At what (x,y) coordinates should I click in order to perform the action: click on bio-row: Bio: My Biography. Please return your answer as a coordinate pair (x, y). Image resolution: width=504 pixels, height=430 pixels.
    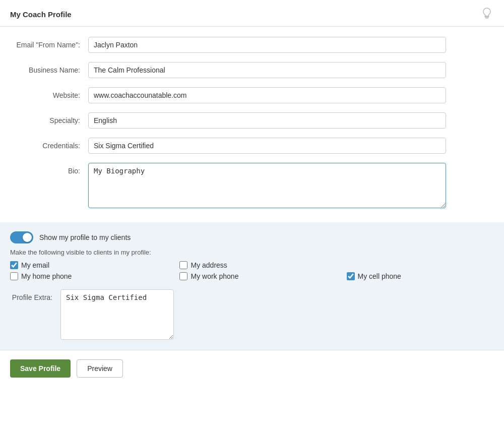
    Looking at the image, I should click on (252, 186).